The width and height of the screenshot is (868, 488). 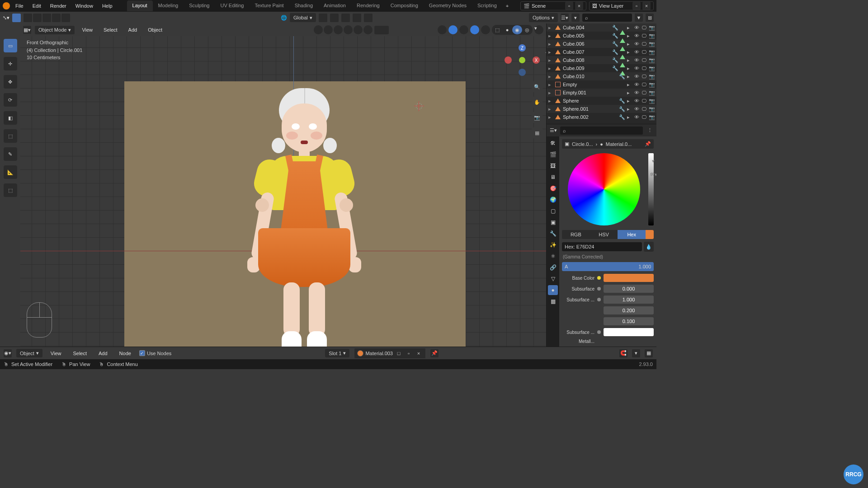 I want to click on node-node-menu: Node, so click(x=125, y=353).